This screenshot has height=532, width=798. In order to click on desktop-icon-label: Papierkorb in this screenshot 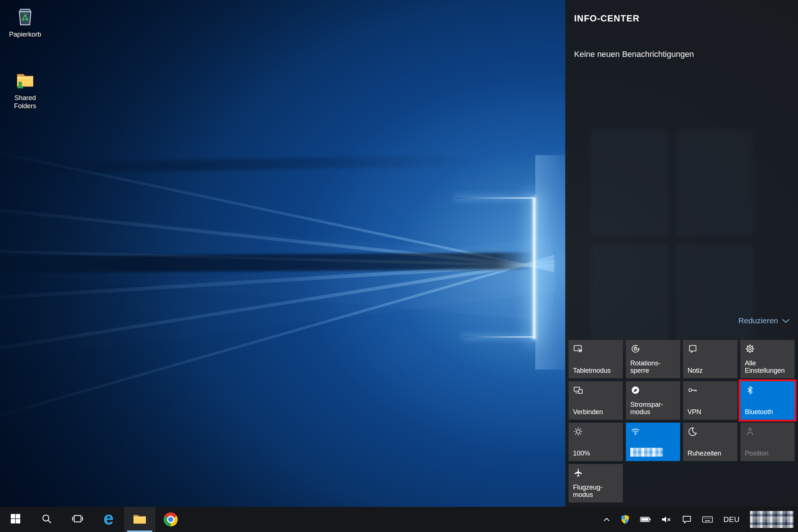, I will do `click(25, 35)`.